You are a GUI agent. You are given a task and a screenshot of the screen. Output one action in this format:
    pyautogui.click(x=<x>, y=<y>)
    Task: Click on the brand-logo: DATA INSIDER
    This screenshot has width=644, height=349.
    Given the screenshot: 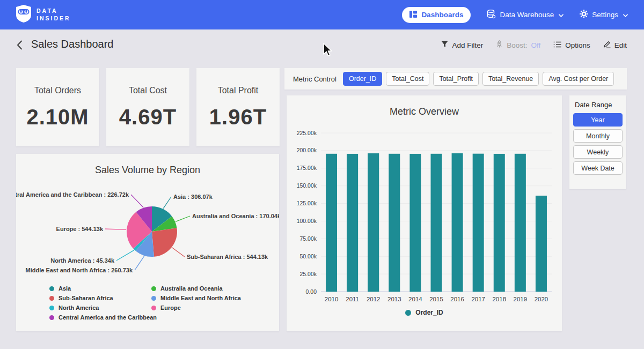 What is the action you would take?
    pyautogui.click(x=43, y=15)
    